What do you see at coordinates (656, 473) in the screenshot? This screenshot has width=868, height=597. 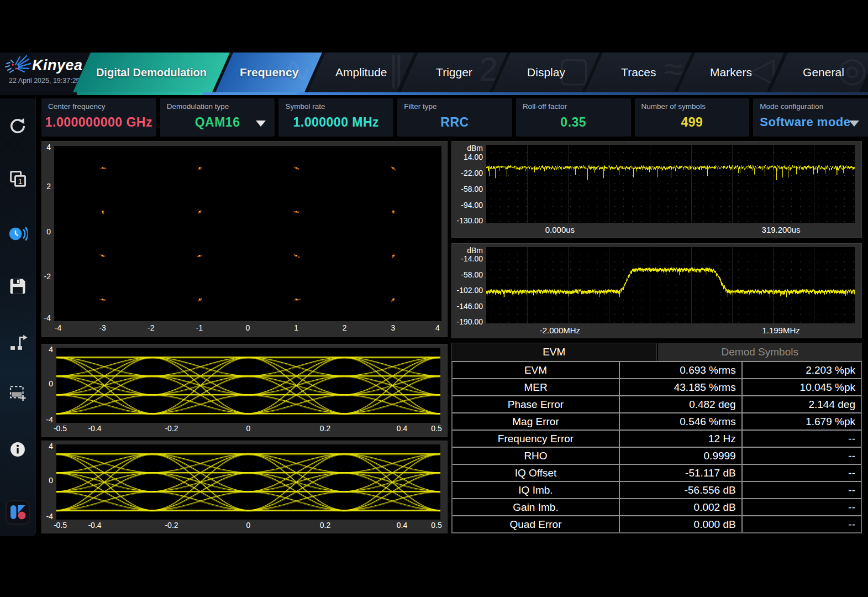 I see `table-row: IQ Offset-51.117 dB--` at bounding box center [656, 473].